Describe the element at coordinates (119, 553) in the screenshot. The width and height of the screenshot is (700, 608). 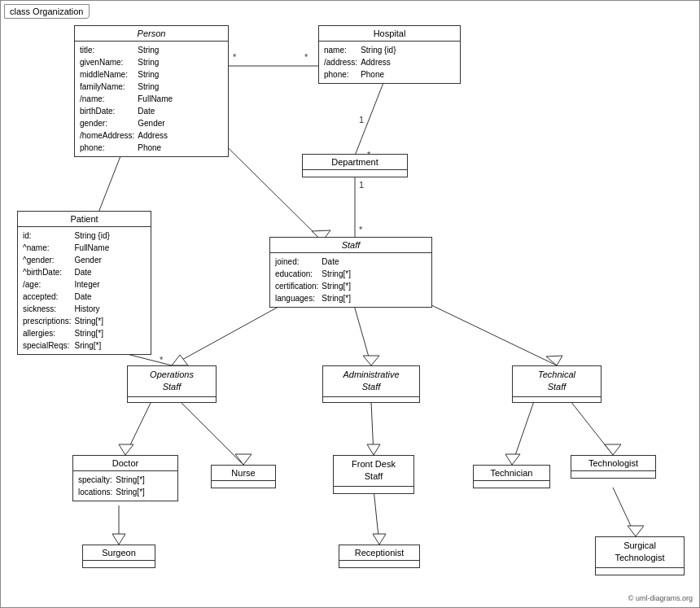
I see `class-surgeon-title: Surgeon` at that location.